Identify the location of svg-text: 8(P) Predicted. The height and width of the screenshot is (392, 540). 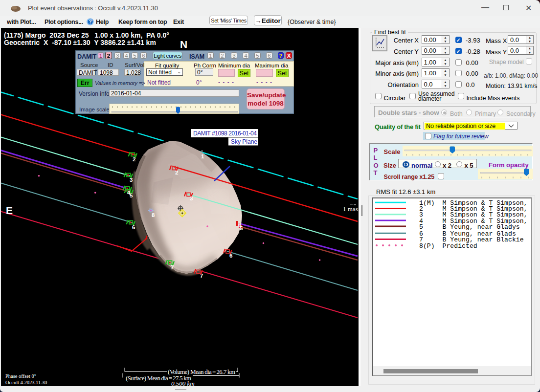
(448, 245).